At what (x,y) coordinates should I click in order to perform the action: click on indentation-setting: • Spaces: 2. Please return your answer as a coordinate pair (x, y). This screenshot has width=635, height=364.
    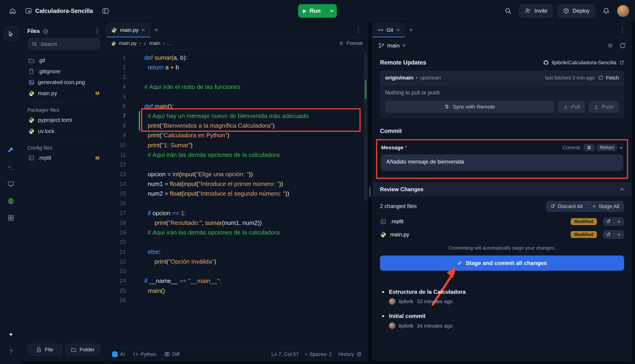
    Looking at the image, I should click on (318, 354).